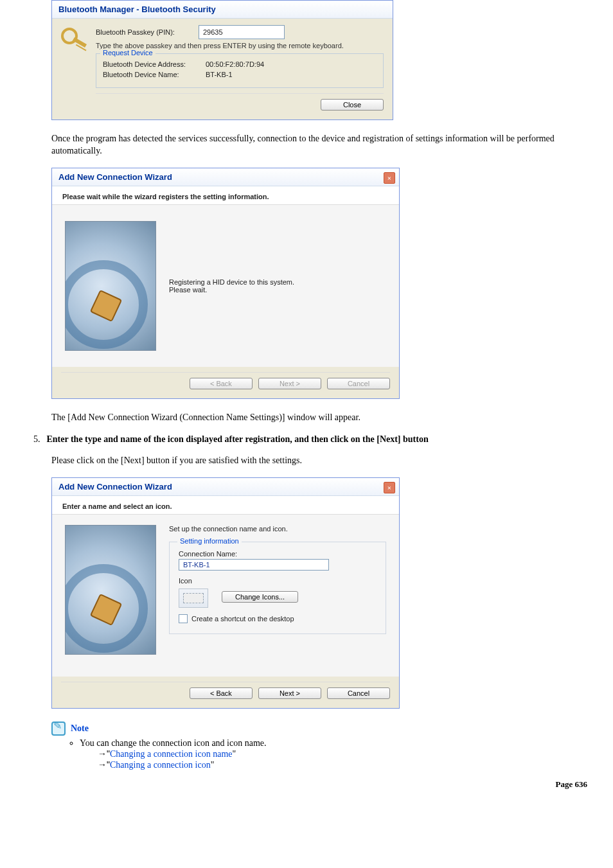 The image size is (613, 868). What do you see at coordinates (128, 53) in the screenshot?
I see `request-device-legend: Request Device` at bounding box center [128, 53].